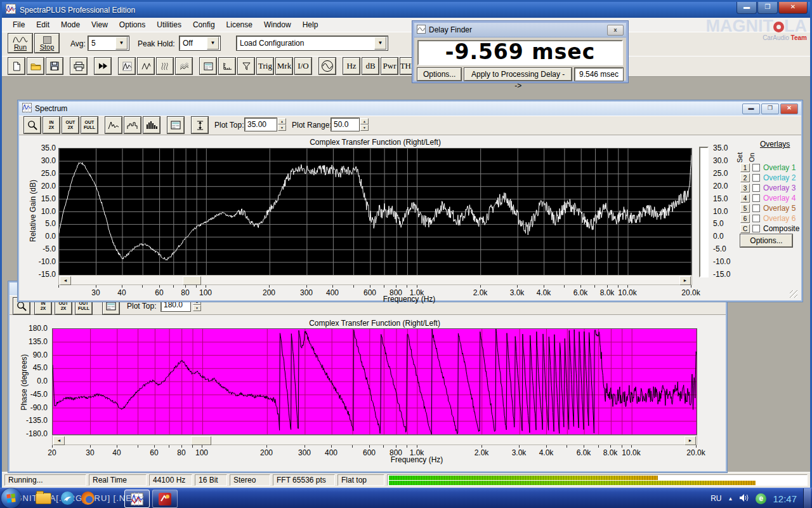 The width and height of the screenshot is (812, 508). Describe the element at coordinates (43, 498) in the screenshot. I see `explorer-icon` at that location.